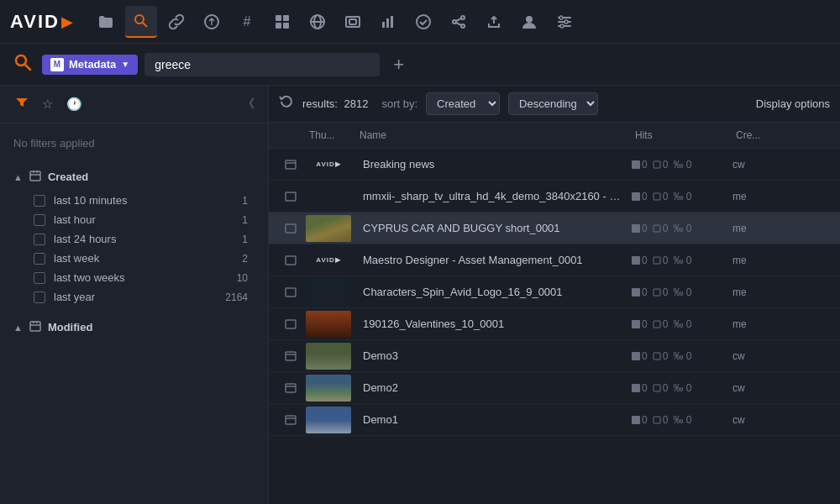  What do you see at coordinates (564, 22) in the screenshot?
I see `nav-prefs-btn` at bounding box center [564, 22].